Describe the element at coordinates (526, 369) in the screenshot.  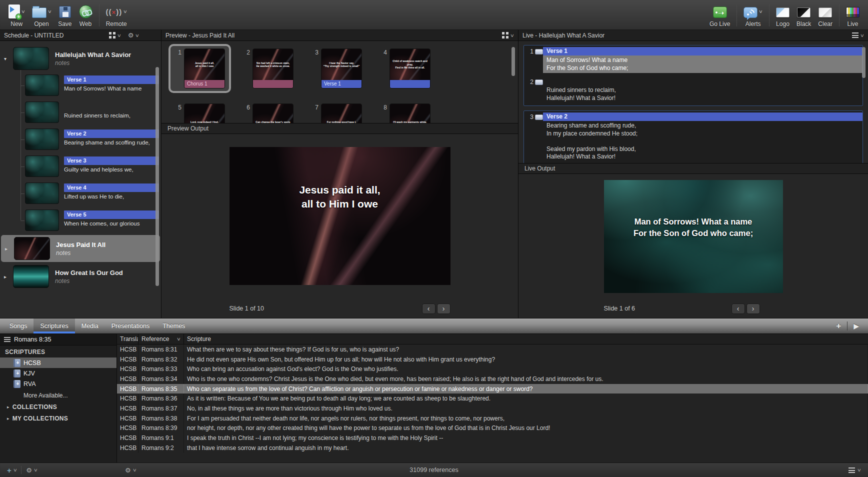
I see `cell-scripture: Who can bring an accusation against God'…` at that location.